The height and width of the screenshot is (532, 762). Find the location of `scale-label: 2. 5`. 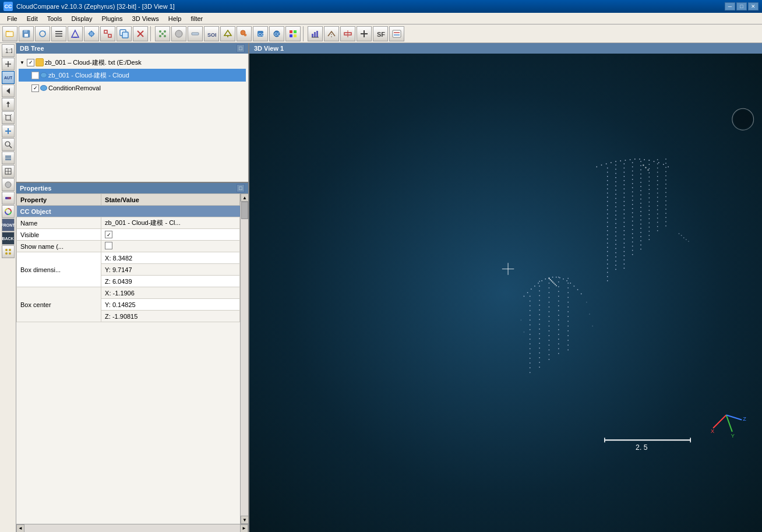

scale-label: 2. 5 is located at coordinates (642, 448).